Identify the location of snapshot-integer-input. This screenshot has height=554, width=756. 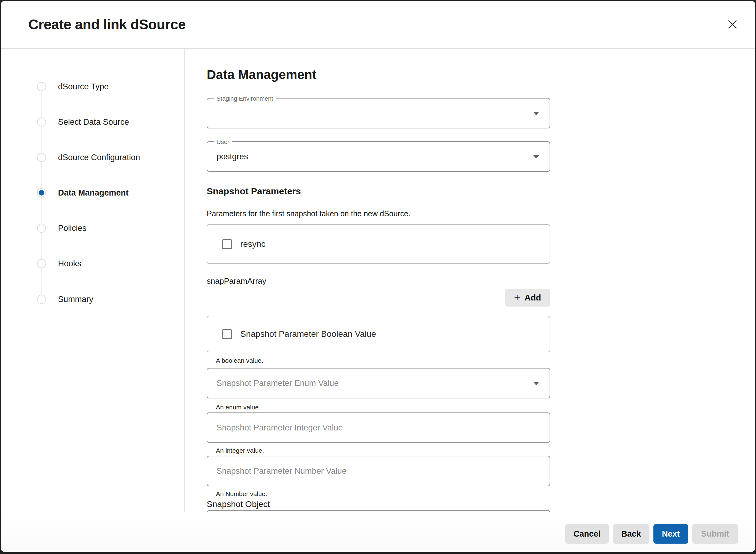
(379, 428).